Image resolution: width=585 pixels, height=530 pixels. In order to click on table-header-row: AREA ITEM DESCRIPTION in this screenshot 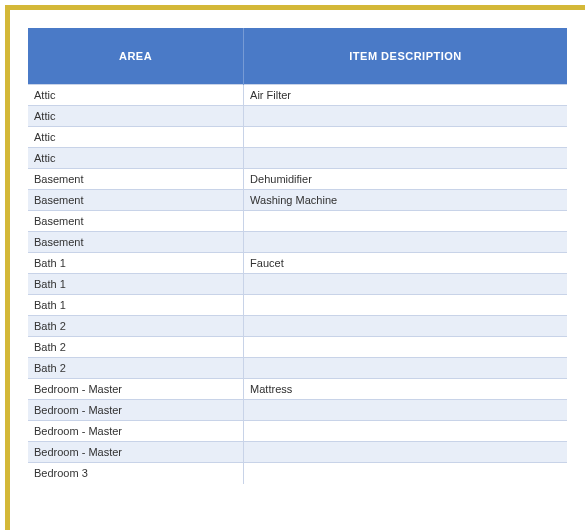, I will do `click(298, 56)`.